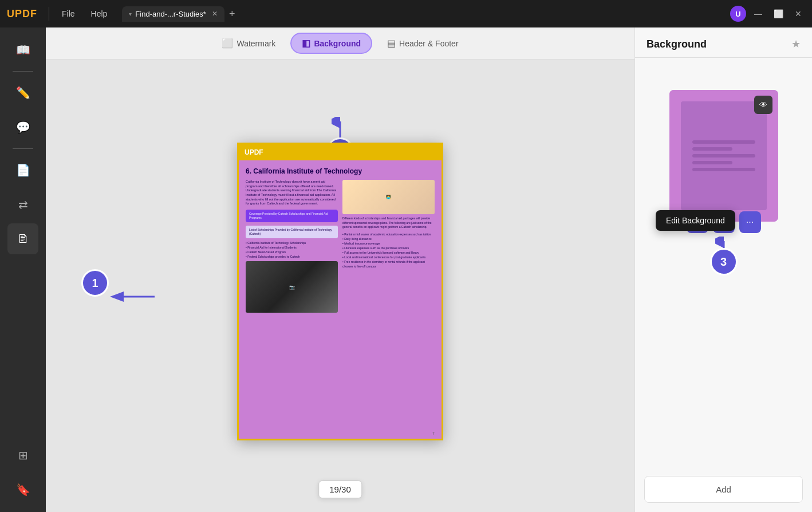 The height and width of the screenshot is (512, 812). What do you see at coordinates (758, 14) in the screenshot?
I see `minimize-button: —` at bounding box center [758, 14].